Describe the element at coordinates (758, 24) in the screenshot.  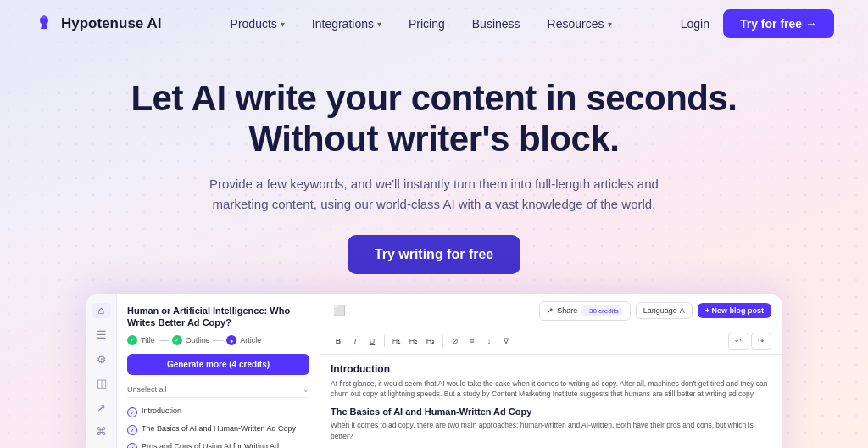
I see `nav-right: Login Try for free →` at that location.